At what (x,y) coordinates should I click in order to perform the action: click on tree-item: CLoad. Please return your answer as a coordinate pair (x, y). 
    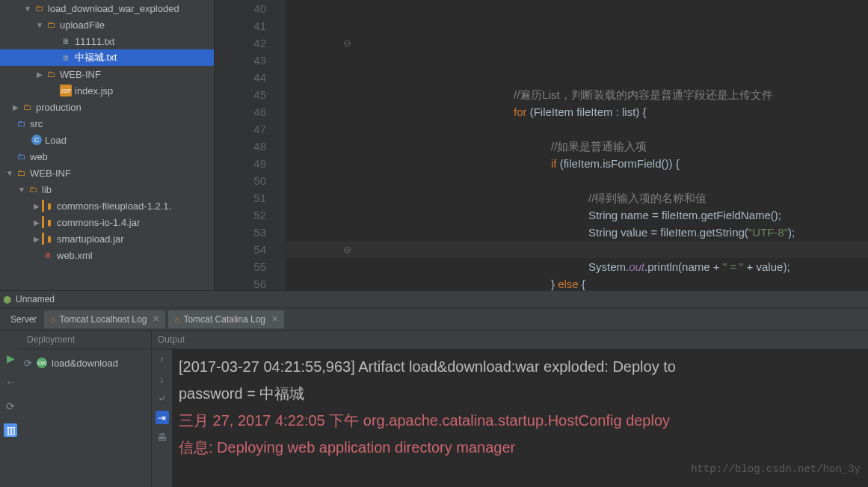
    Looking at the image, I should click on (107, 140).